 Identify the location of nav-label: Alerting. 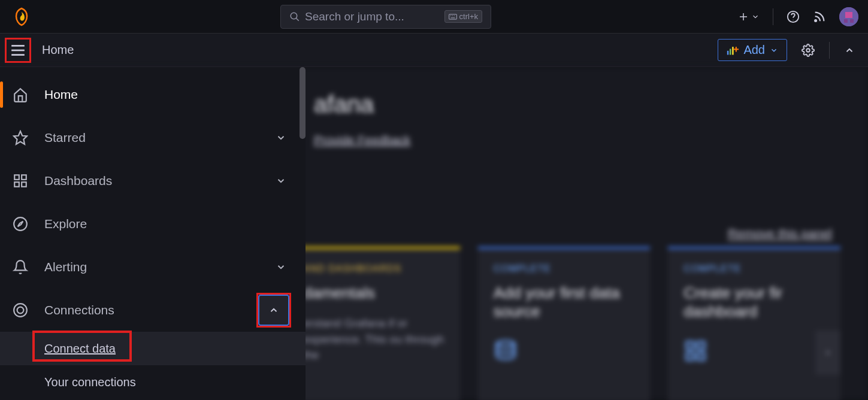
(66, 267).